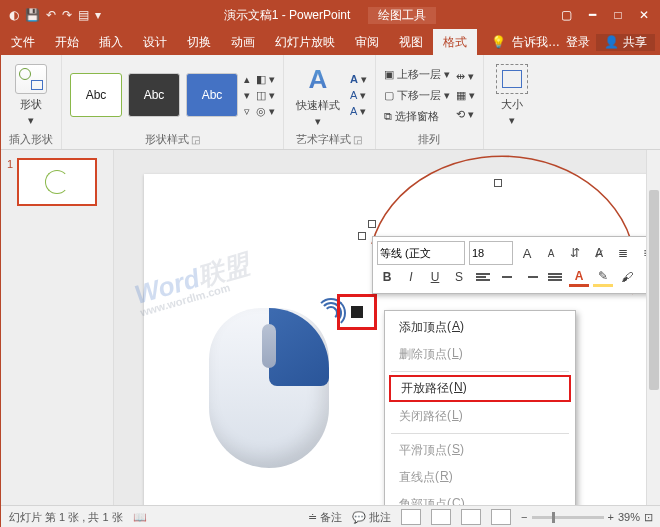 This screenshot has width=660, height=527. What do you see at coordinates (199, 42) in the screenshot?
I see `tab-transitions: 切换` at bounding box center [199, 42].